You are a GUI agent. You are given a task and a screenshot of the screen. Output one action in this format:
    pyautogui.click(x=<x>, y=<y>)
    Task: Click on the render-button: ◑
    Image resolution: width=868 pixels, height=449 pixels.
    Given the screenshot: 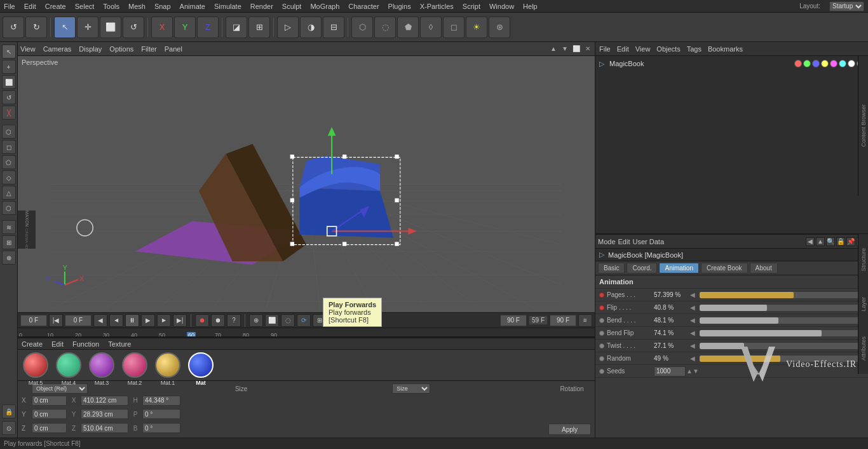 What is the action you would take?
    pyautogui.click(x=311, y=27)
    